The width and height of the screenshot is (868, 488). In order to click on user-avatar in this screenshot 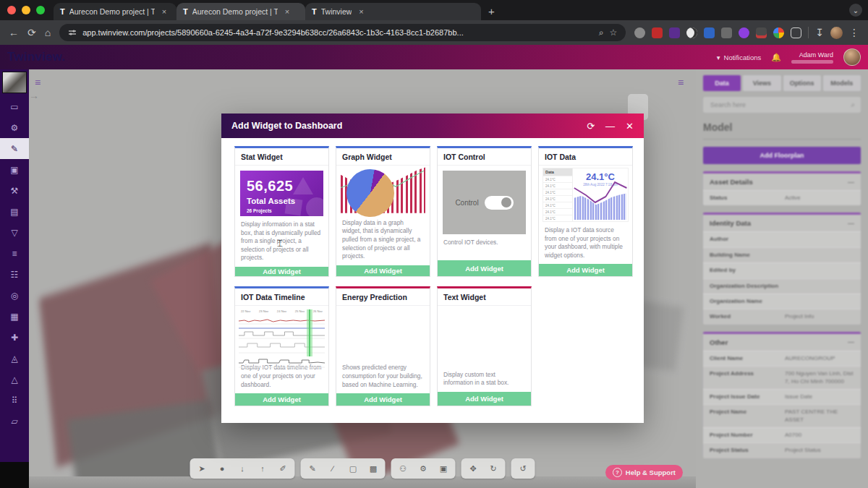, I will do `click(852, 57)`.